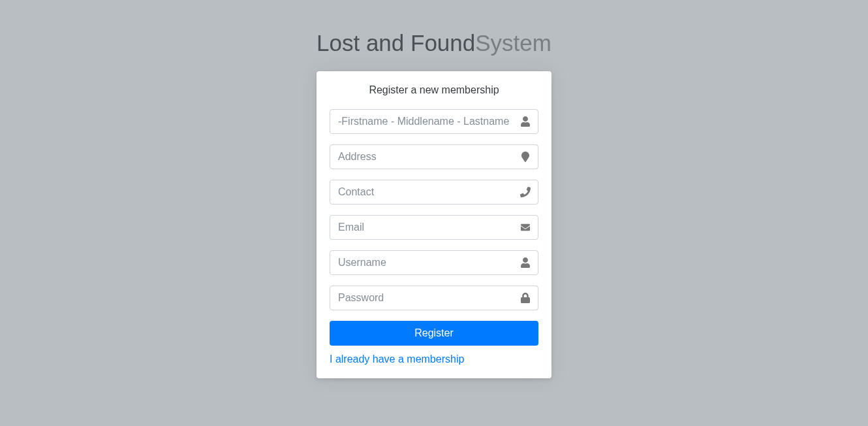 This screenshot has width=868, height=426. I want to click on register-button: Register, so click(434, 333).